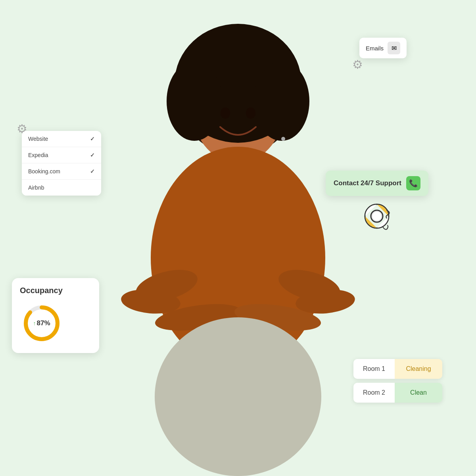  I want to click on channel-name: Expedia, so click(38, 155).